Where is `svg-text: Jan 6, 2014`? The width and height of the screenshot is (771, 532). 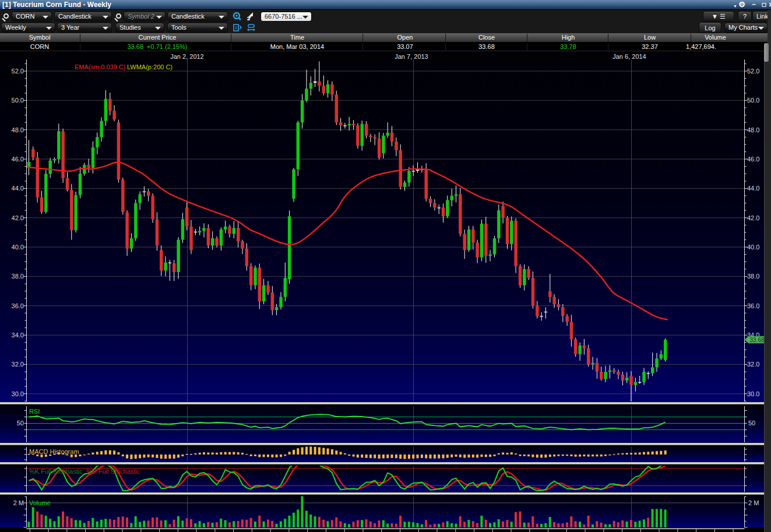
svg-text: Jan 6, 2014 is located at coordinates (629, 57).